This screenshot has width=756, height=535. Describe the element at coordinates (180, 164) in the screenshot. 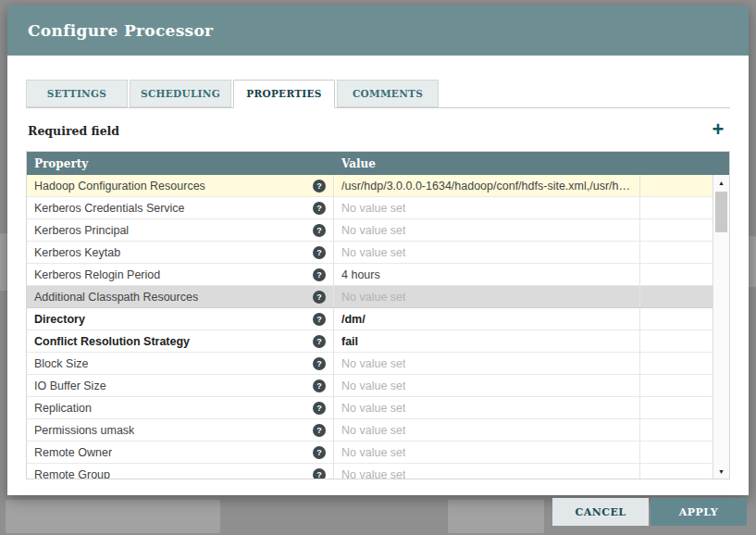

I see `property-column-header: Property` at that location.